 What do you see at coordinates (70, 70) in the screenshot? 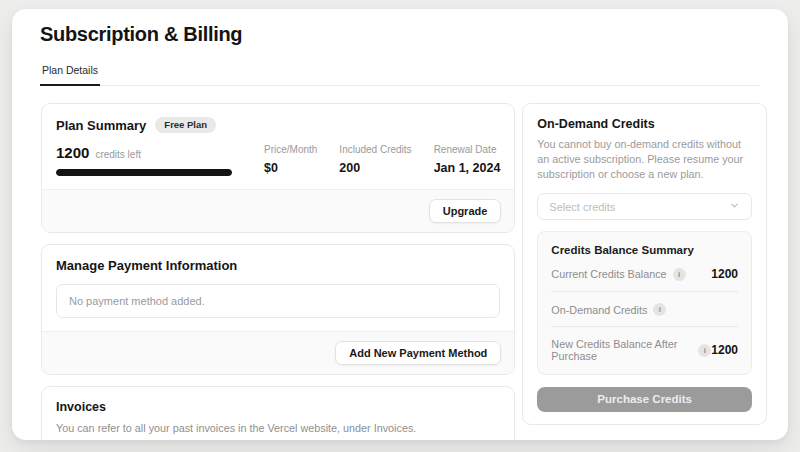
I see `tab-plan-details-label: Plan Details` at bounding box center [70, 70].